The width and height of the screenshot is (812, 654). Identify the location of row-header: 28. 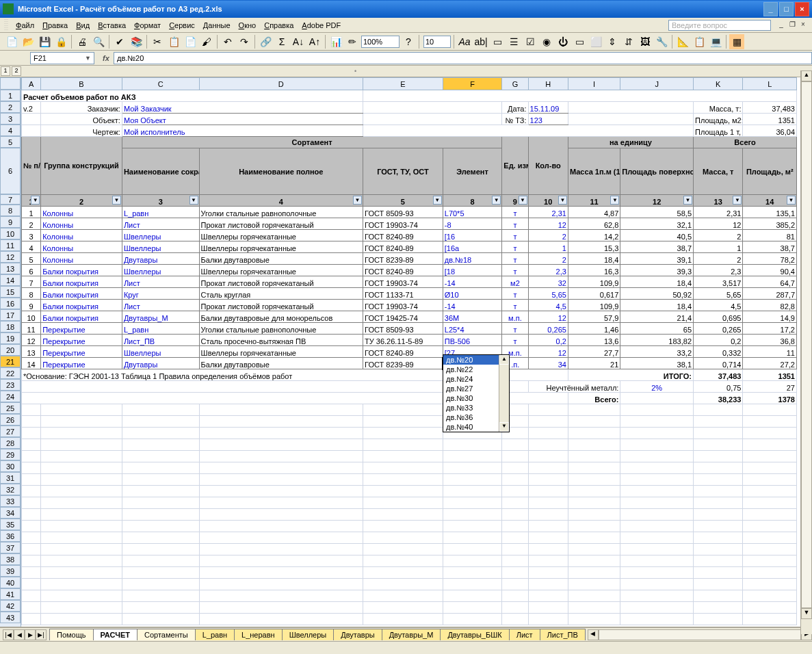
(10, 443).